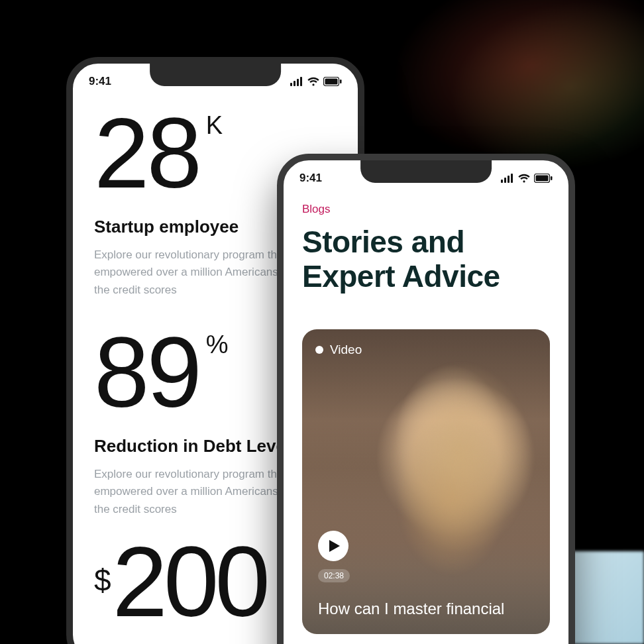 Image resolution: width=644 pixels, height=644 pixels. I want to click on page-headline: Stories and Expert Advice, so click(426, 260).